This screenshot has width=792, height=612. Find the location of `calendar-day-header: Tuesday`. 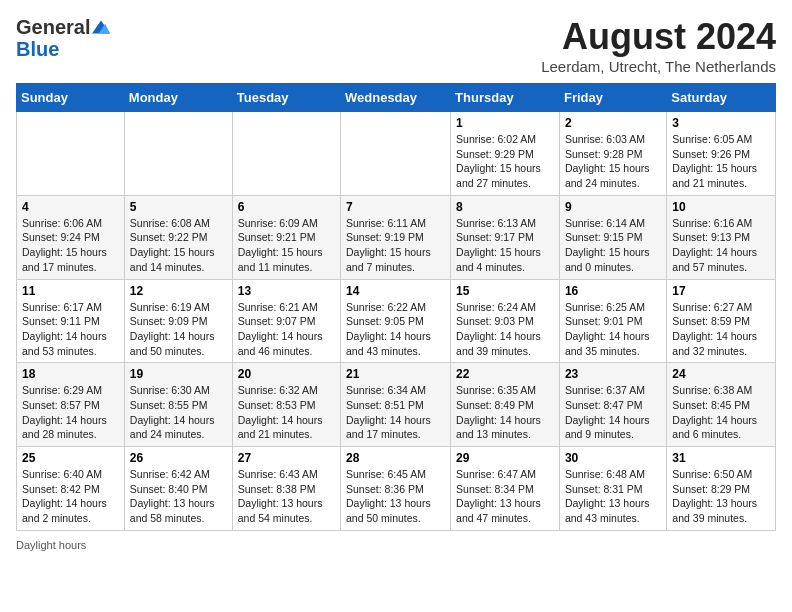

calendar-day-header: Tuesday is located at coordinates (286, 98).